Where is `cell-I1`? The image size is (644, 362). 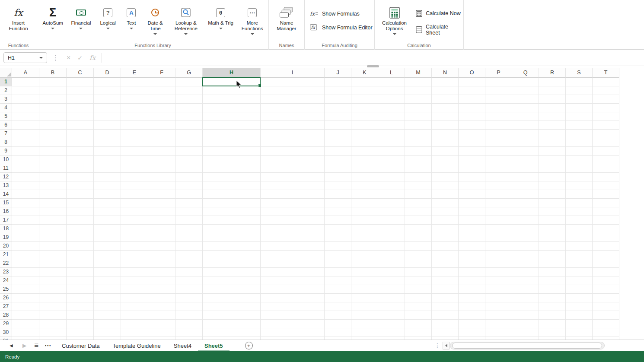
cell-I1 is located at coordinates (293, 82).